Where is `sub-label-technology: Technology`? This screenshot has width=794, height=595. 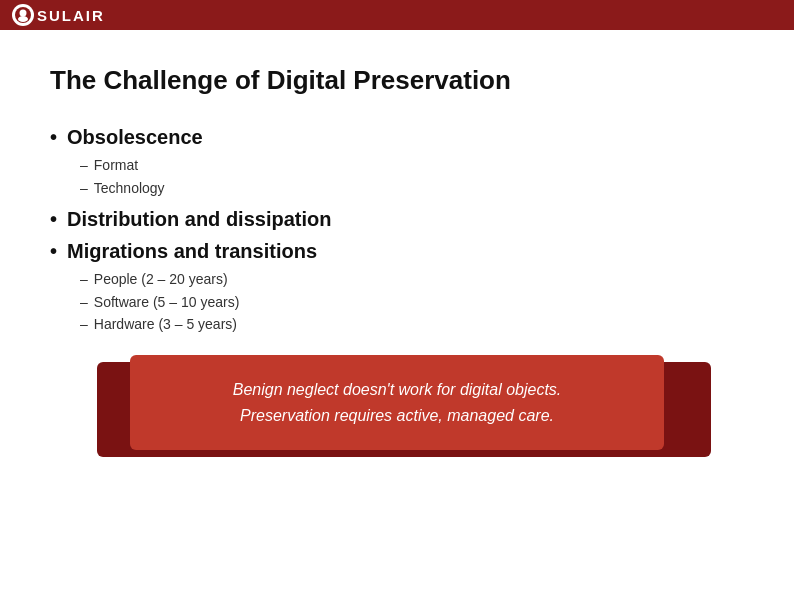
sub-label-technology: Technology is located at coordinates (130, 189).